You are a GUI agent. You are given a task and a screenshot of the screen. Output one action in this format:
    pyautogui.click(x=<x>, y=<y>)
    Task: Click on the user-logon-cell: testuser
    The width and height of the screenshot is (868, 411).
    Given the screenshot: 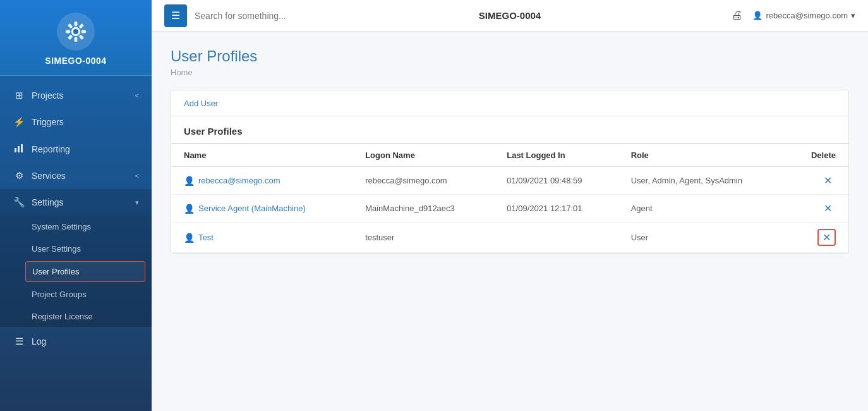 What is the action you would take?
    pyautogui.click(x=423, y=238)
    